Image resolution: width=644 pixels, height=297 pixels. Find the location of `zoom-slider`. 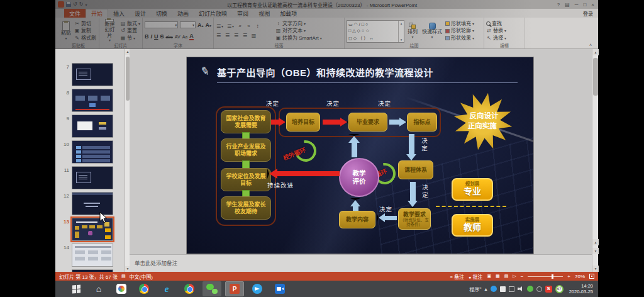

zoom-slider is located at coordinates (545, 277).